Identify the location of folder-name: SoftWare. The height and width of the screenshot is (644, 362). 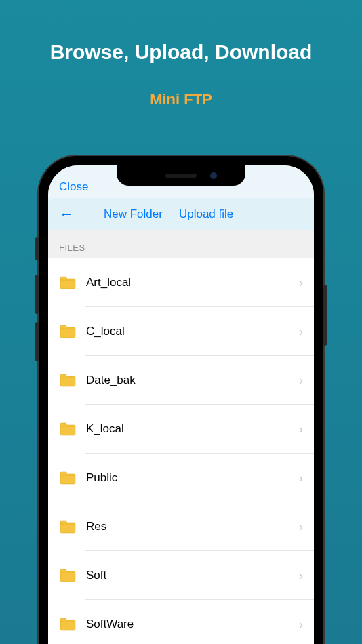
(193, 624).